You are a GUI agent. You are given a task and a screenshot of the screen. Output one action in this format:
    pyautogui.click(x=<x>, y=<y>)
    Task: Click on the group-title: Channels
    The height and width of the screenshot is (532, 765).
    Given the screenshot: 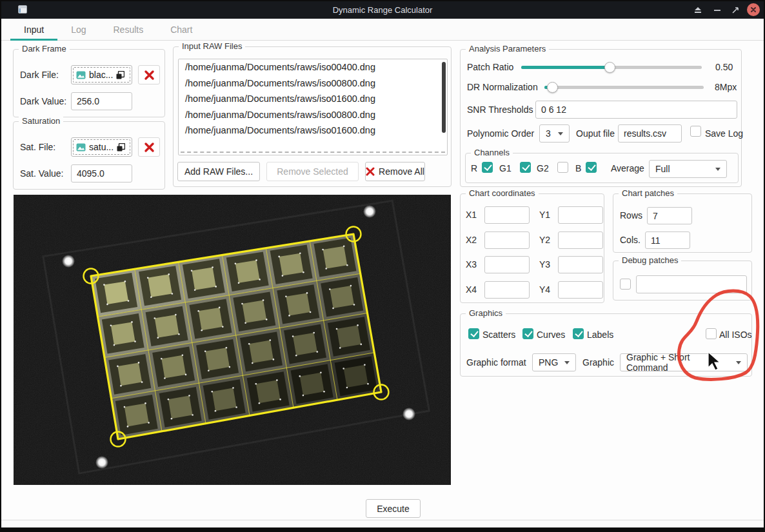 What is the action you would take?
    pyautogui.click(x=492, y=152)
    